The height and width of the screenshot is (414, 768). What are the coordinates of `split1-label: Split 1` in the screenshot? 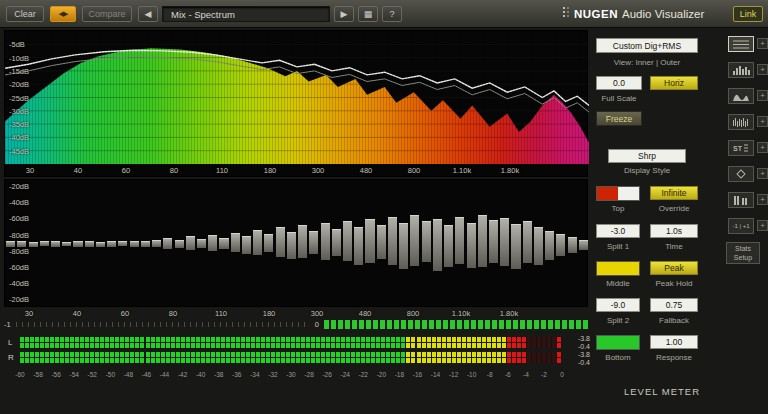 It's located at (618, 246).